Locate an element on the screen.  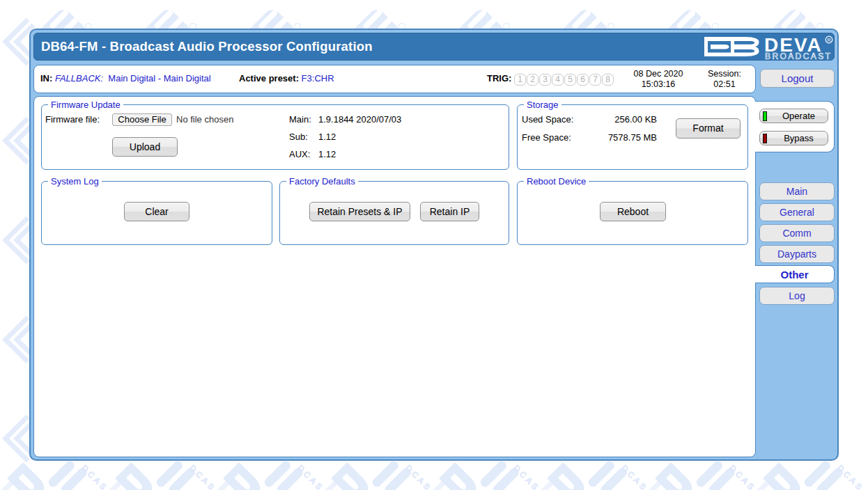
svg-text: R is located at coordinates (829, 40).